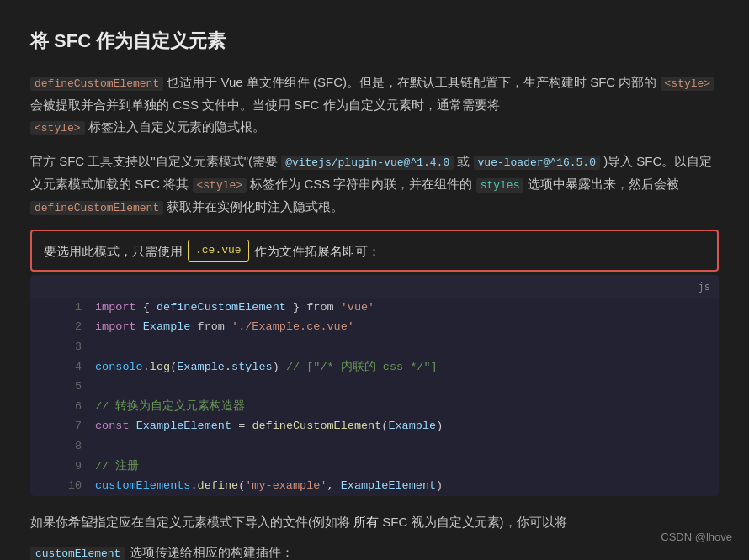 This screenshot has height=560, width=749. Describe the element at coordinates (407, 367) in the screenshot. I see `line-code: console.log(Example.styles) // ["/* 内联的 …` at that location.